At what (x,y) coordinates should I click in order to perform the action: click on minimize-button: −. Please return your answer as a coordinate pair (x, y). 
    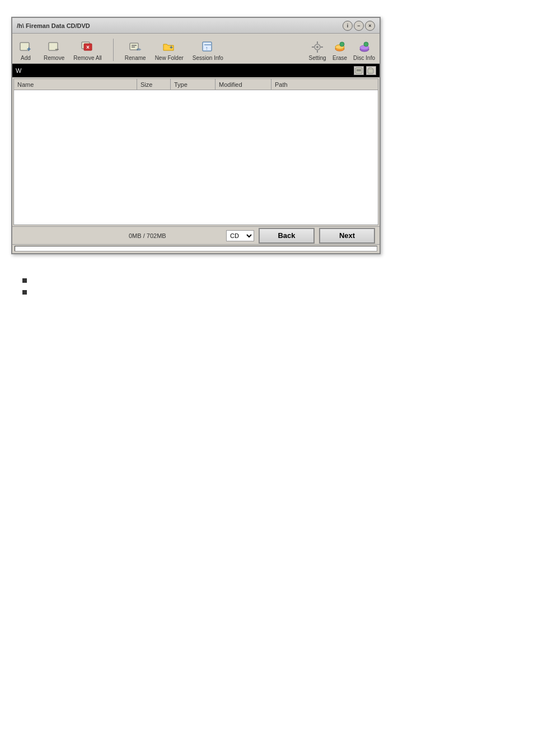
    Looking at the image, I should click on (359, 26).